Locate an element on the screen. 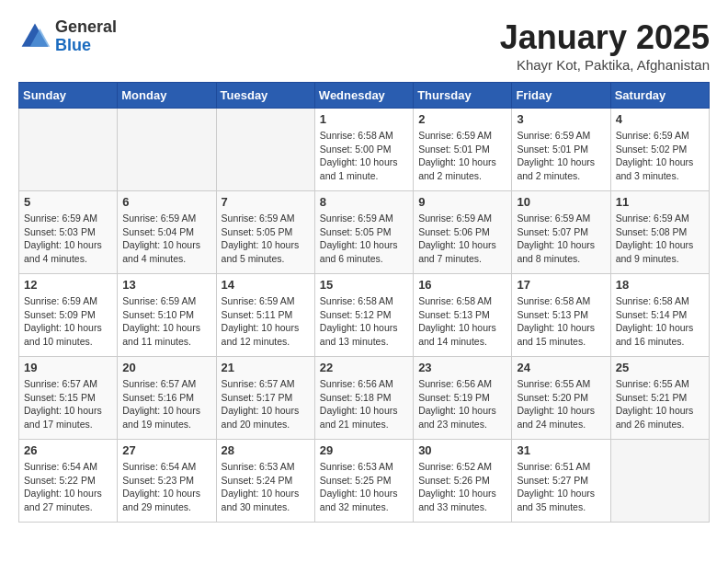 The width and height of the screenshot is (728, 563). day-number: 2 is located at coordinates (462, 120).